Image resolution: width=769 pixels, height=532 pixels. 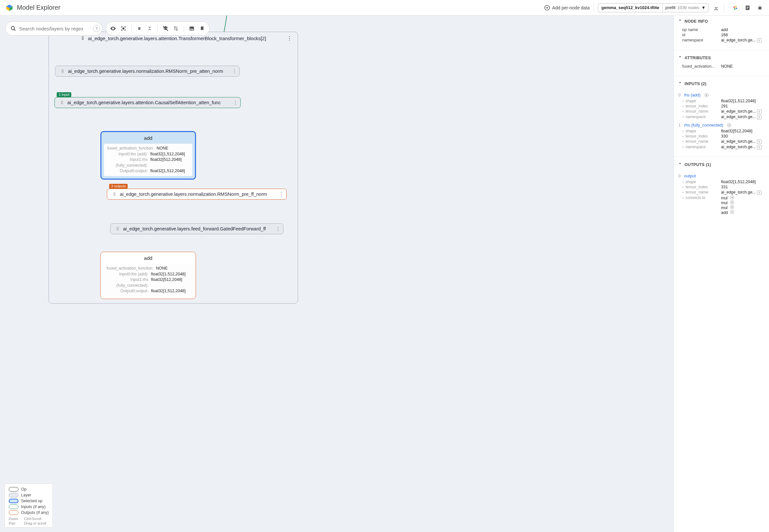 What do you see at coordinates (721, 21) in the screenshot?
I see `section-node-info: ⌃ NODE INFO` at bounding box center [721, 21].